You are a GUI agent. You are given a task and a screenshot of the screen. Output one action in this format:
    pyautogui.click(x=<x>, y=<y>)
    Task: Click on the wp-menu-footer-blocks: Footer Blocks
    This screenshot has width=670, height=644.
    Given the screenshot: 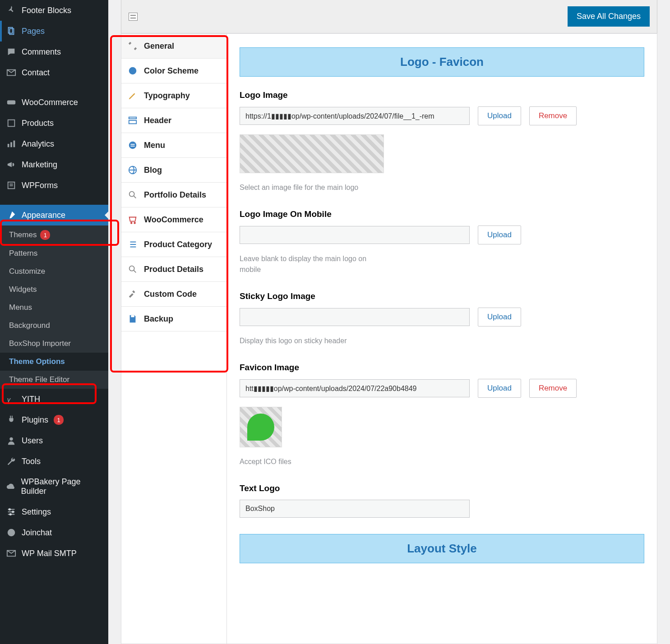 What is the action you would take?
    pyautogui.click(x=54, y=10)
    